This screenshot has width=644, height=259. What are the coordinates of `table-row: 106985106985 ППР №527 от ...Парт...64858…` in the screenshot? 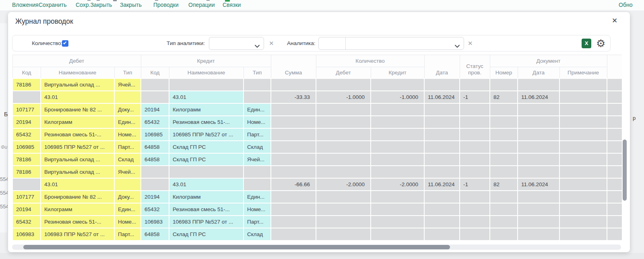 It's located at (318, 147).